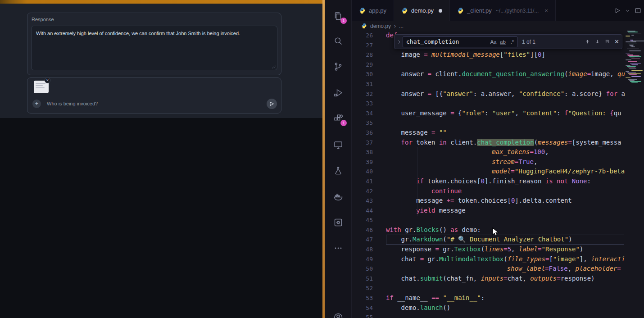 Image resolution: width=644 pixels, height=318 pixels. I want to click on tab-close-icon: ×, so click(546, 11).